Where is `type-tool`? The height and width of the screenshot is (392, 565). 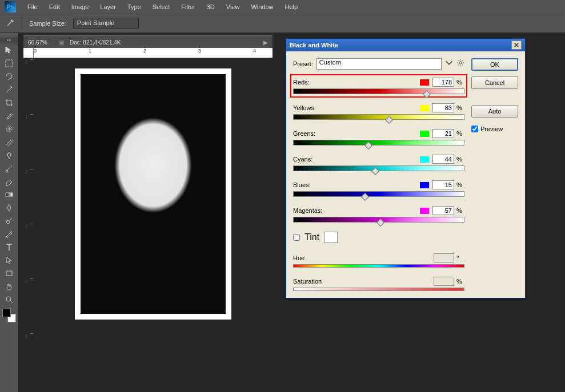 type-tool is located at coordinates (9, 247).